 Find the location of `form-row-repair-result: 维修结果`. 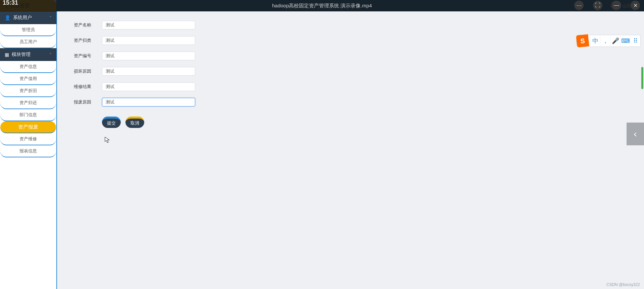

form-row-repair-result: 维修结果 is located at coordinates (351, 87).